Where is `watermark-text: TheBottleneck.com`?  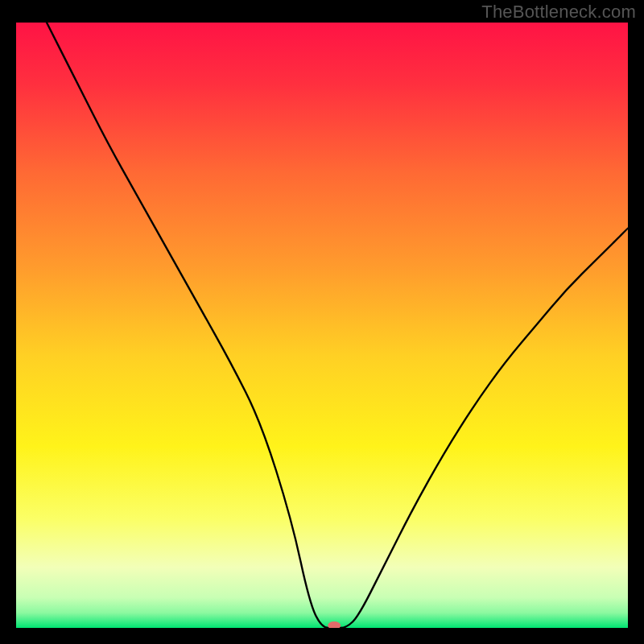
watermark-text: TheBottleneck.com is located at coordinates (559, 12).